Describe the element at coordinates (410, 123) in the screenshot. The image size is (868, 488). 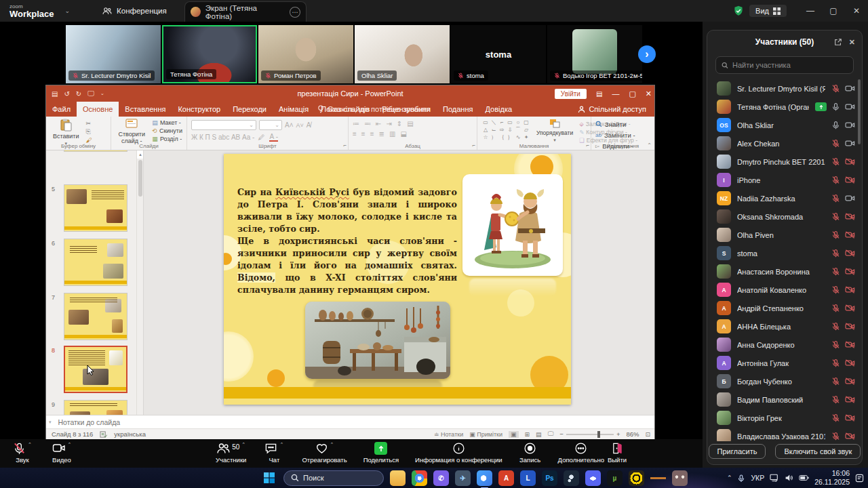
I see `text-direction-icon: ▤` at that location.